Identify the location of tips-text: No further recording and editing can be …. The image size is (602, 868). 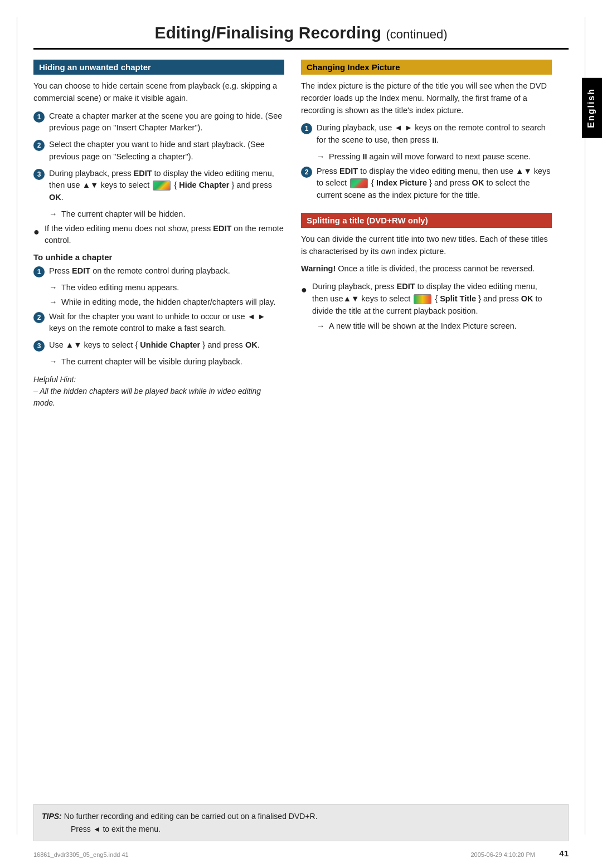
(191, 816).